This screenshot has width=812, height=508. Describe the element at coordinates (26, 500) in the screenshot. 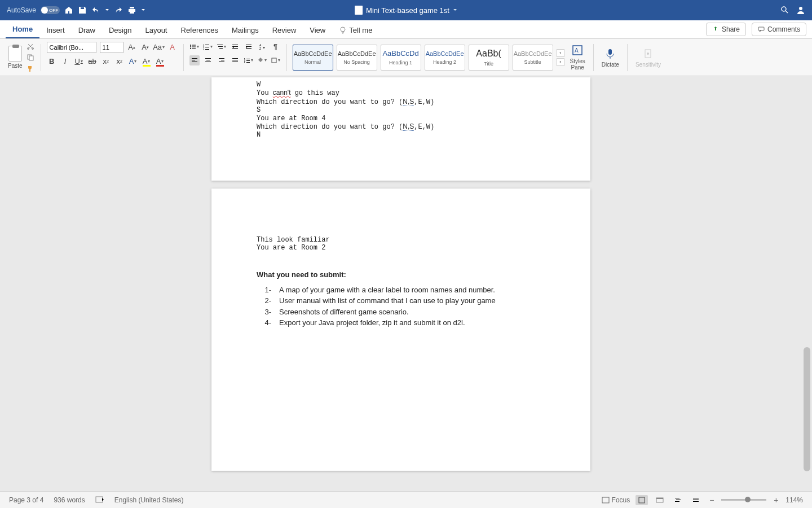

I see `page-indicator: Page 3 of 4` at that location.